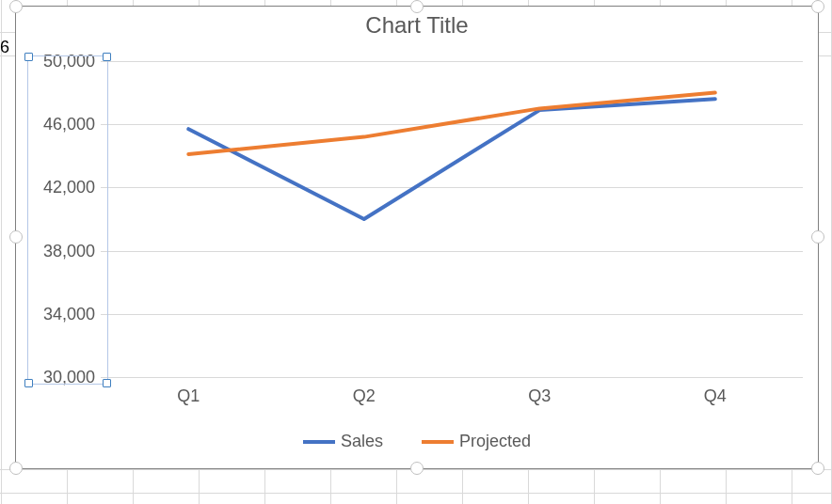  What do you see at coordinates (818, 468) in the screenshot?
I see `resize-handle-se` at bounding box center [818, 468].